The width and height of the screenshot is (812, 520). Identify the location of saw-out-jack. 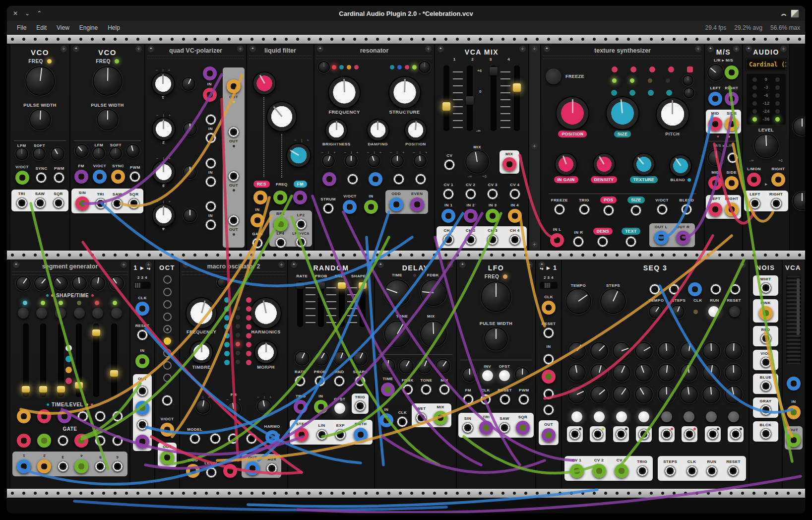
(117, 203).